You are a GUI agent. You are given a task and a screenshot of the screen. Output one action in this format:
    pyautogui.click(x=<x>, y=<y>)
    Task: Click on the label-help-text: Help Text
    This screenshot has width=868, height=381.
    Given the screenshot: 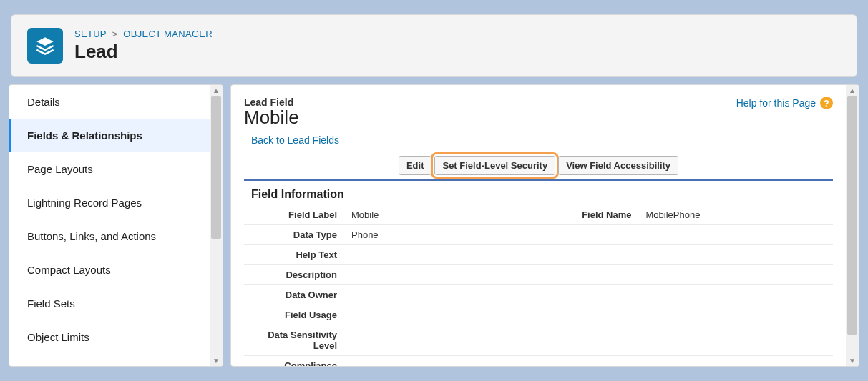 What is the action you would take?
    pyautogui.click(x=294, y=254)
    